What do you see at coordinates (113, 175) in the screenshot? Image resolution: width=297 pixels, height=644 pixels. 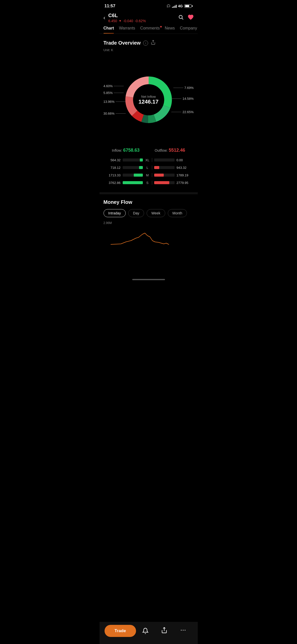 I see `bar-inflow-m: 1713.33` at bounding box center [113, 175].